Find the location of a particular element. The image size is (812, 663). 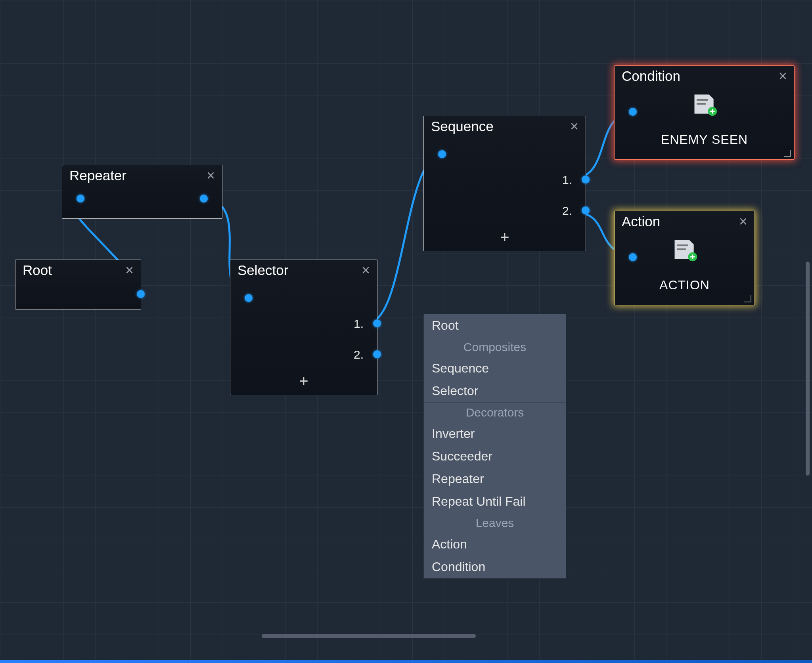

node-sequence: Sequence × 1. 2. + is located at coordinates (505, 183).